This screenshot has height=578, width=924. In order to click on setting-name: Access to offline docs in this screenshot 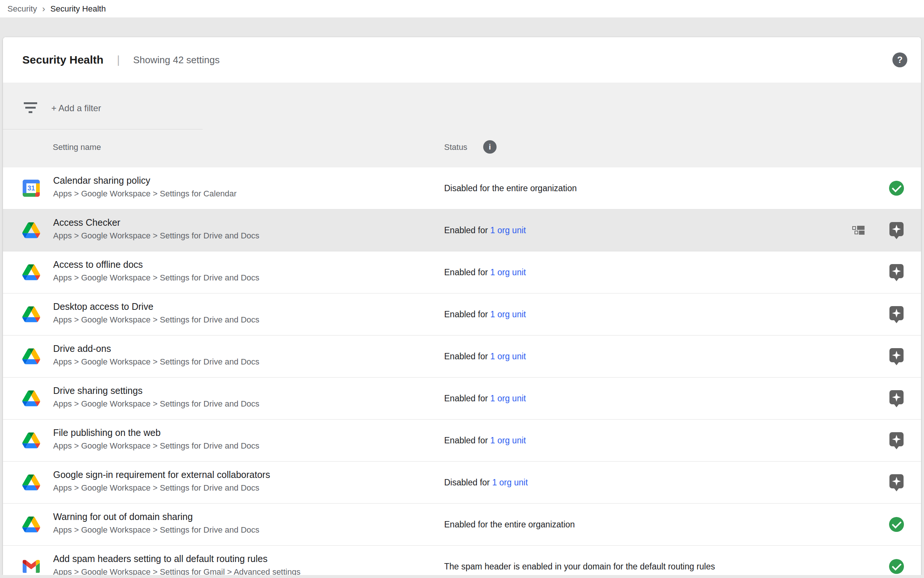, I will do `click(98, 265)`.